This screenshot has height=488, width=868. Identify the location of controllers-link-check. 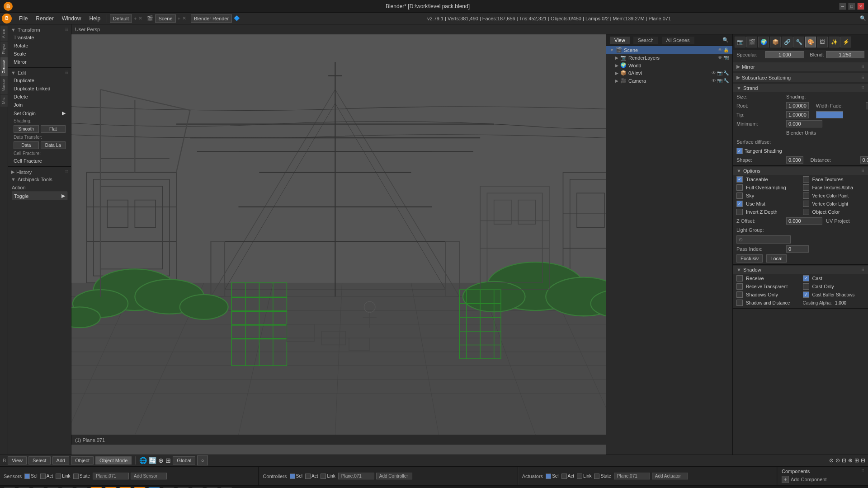
(323, 476).